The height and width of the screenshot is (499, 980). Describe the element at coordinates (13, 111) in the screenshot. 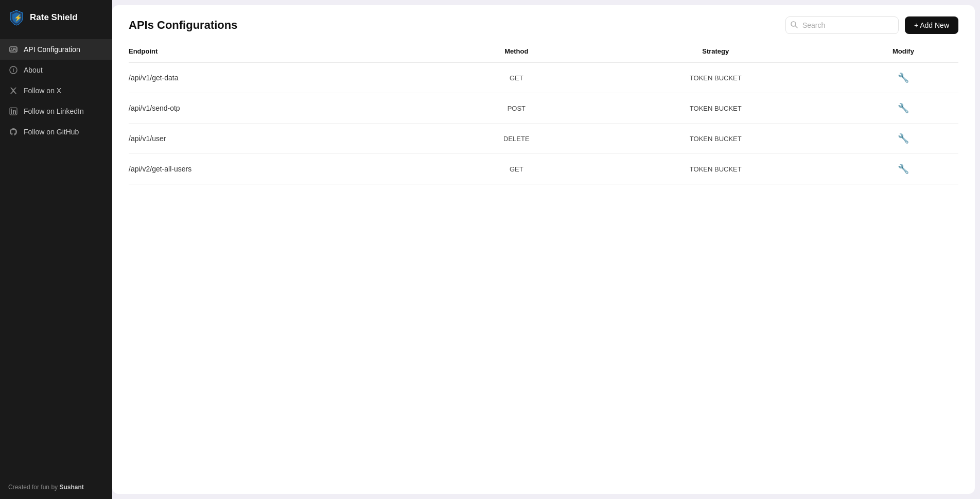

I see `linkedin-icon` at that location.